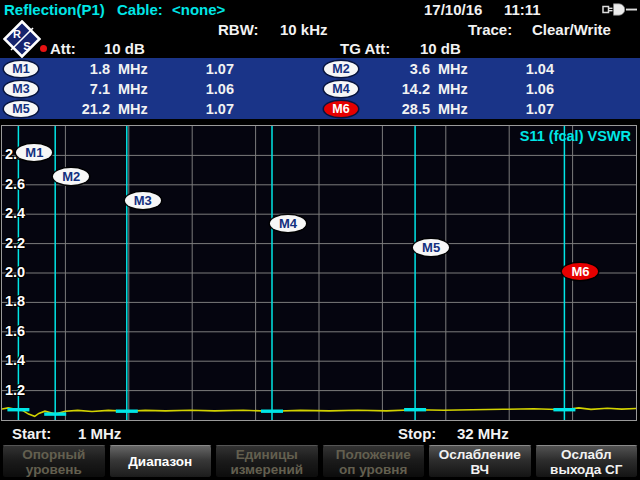 The height and width of the screenshot is (480, 640). Describe the element at coordinates (480, 454) in the screenshot. I see `softkey-label: Ослабление` at that location.